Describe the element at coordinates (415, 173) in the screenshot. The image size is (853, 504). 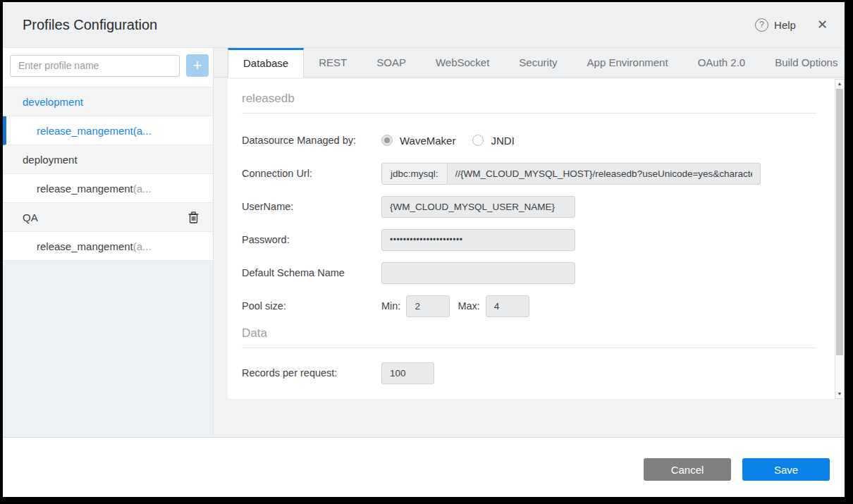
I see `connection-url-prefix: jdbc:mysql:` at that location.